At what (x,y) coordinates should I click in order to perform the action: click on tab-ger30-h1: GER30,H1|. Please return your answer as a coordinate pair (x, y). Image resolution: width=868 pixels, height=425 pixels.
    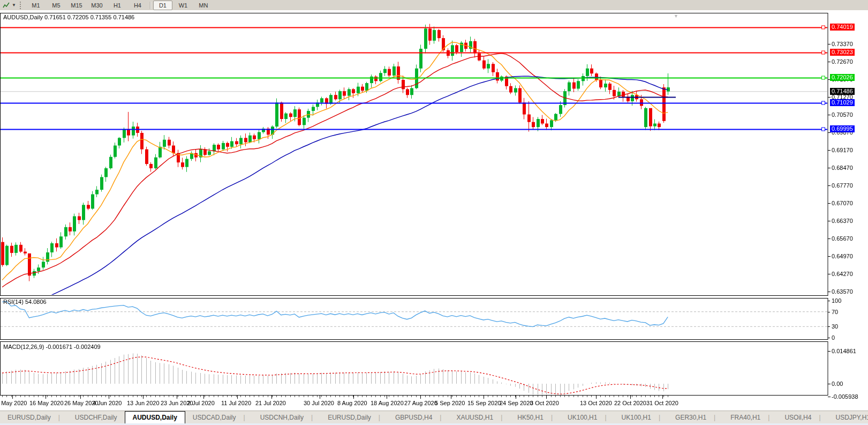
    Looking at the image, I should click on (695, 417).